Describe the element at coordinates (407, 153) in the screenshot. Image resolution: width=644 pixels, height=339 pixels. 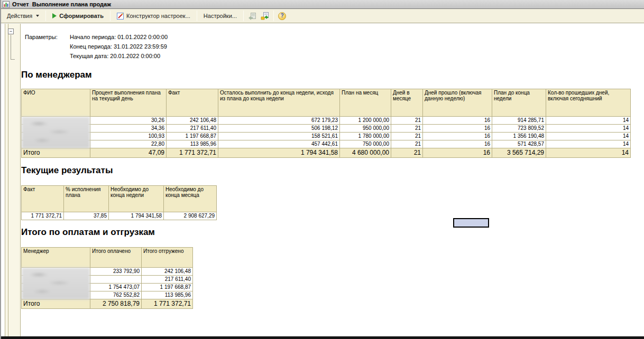
I see `total-cell: 21` at that location.